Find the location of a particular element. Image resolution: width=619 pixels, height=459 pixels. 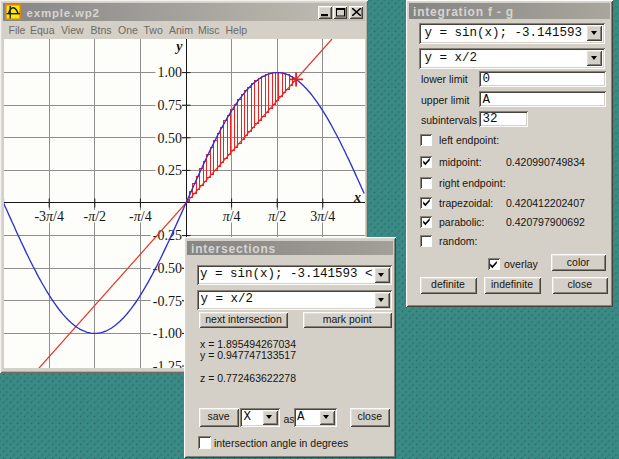

svg-text: x is located at coordinates (357, 196).